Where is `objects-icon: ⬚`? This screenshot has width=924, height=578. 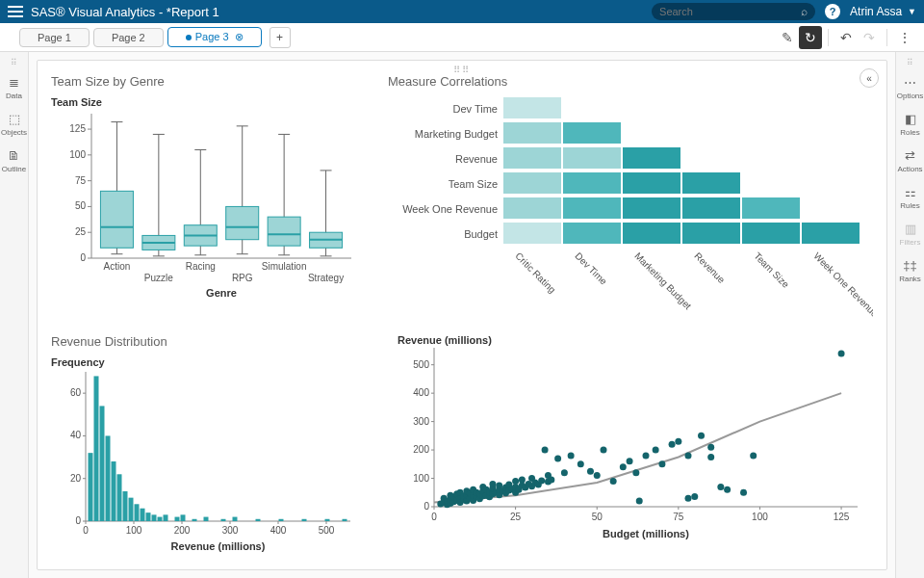 objects-icon: ⬚ is located at coordinates (14, 119).